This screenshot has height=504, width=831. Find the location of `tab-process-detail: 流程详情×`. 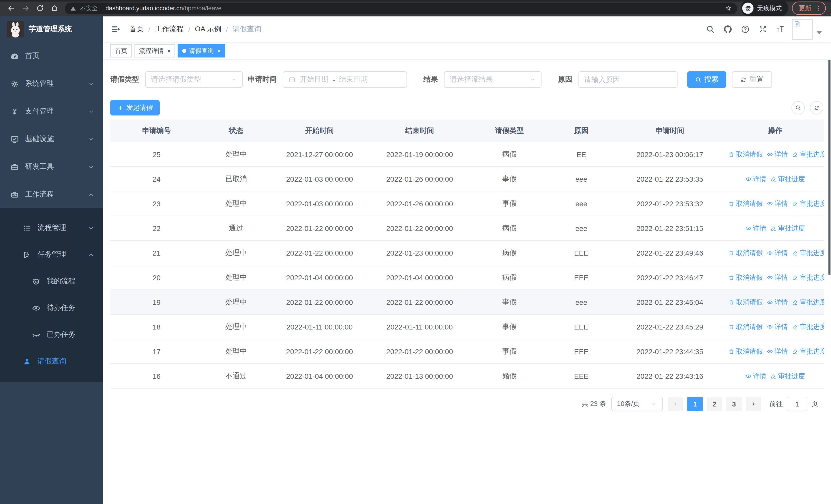

tab-process-detail: 流程详情× is located at coordinates (155, 51).